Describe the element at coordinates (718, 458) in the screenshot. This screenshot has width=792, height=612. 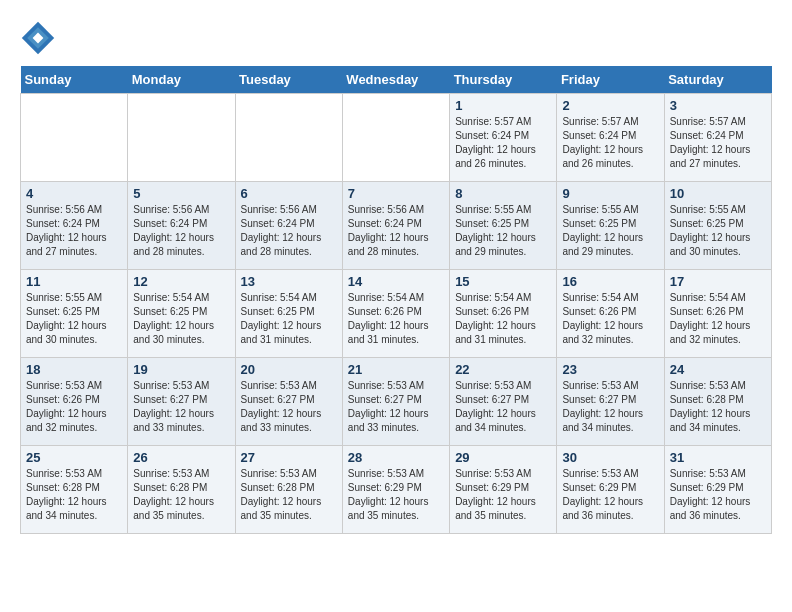
I see `day-number: 31` at that location.